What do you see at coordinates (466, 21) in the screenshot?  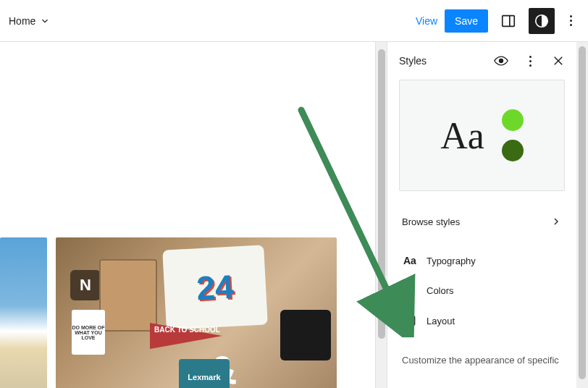 I see `save-button: Save` at bounding box center [466, 21].